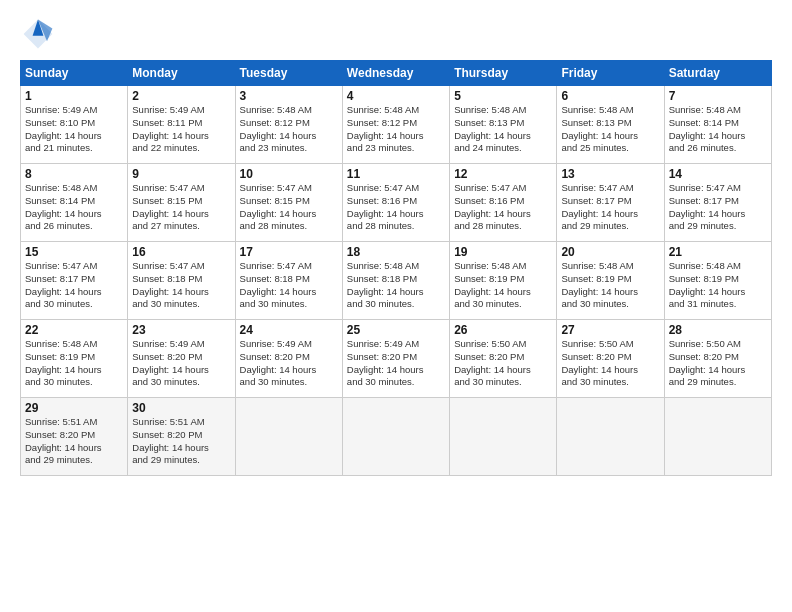 This screenshot has width=792, height=612. What do you see at coordinates (74, 281) in the screenshot?
I see `calendar-cell: 15Sunrise: 5:47 AM Sunset: 8:17 PM Dayli…` at bounding box center [74, 281].